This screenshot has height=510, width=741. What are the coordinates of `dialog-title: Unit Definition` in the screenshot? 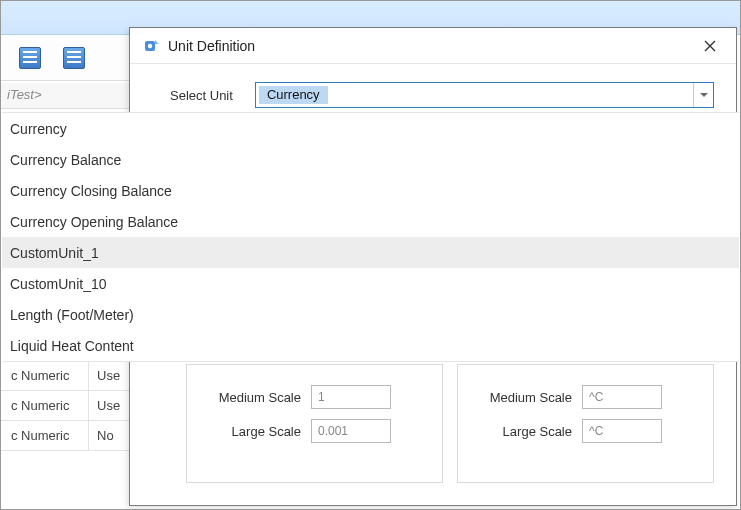 It's located at (212, 46).